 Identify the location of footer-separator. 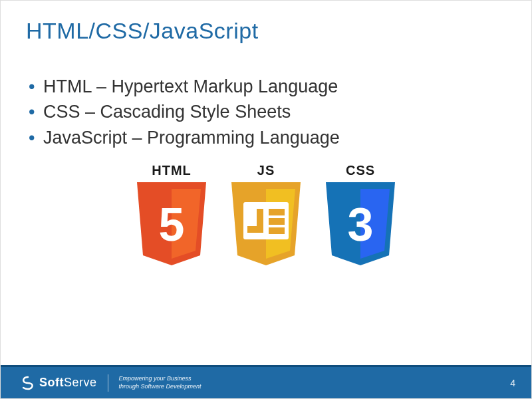
(108, 383).